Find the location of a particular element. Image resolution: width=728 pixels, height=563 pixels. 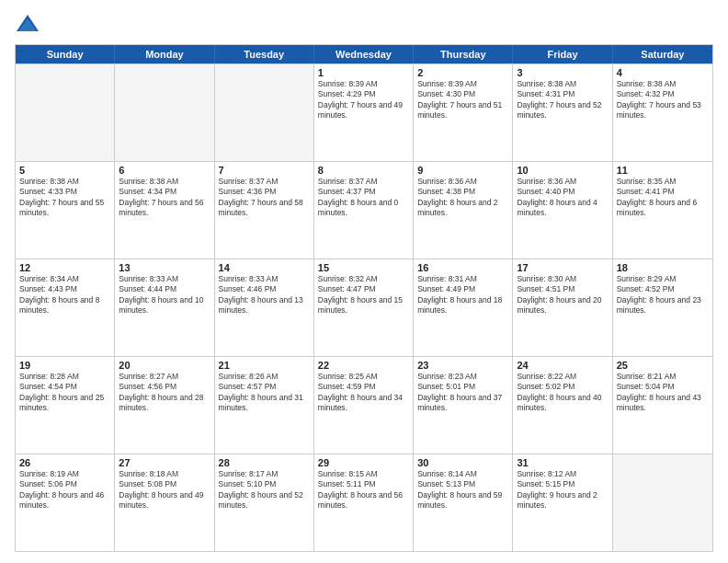

cell-day-number: 5 is located at coordinates (64, 170).